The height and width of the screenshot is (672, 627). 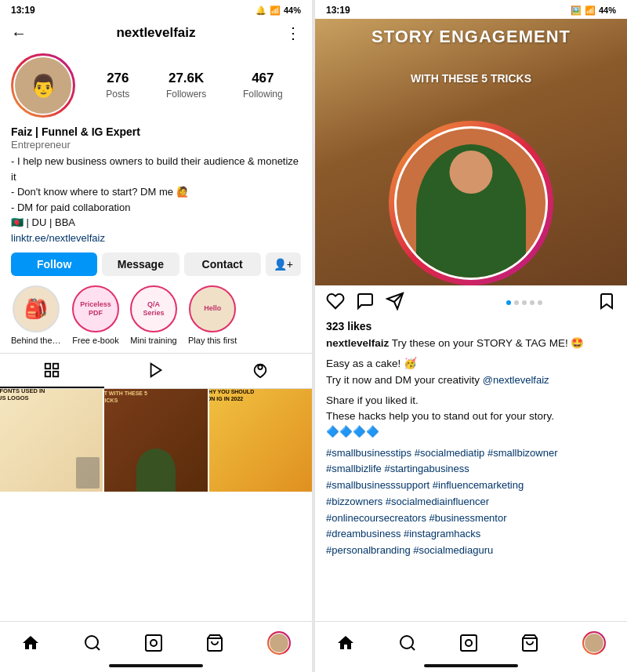 I want to click on grid-post-2-text: INCREASE YOUR STORY ENGAGEMENT WITH THES…, so click(x=130, y=398).